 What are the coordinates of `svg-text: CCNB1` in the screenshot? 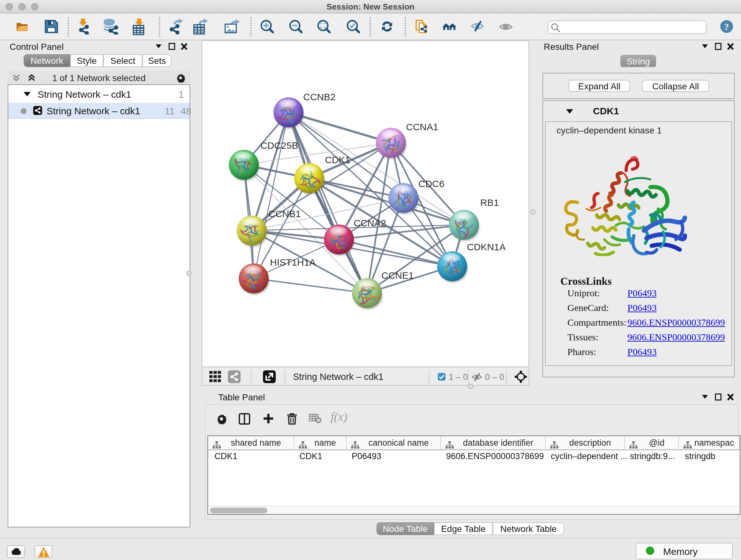 It's located at (285, 214).